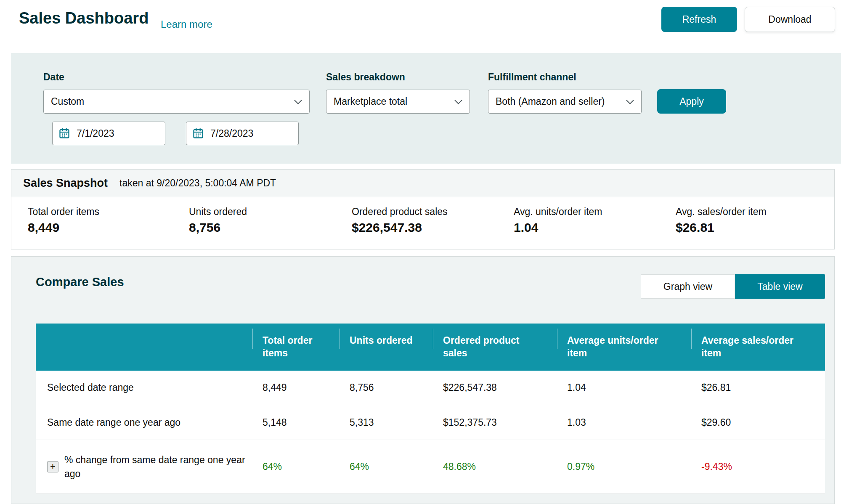  Describe the element at coordinates (400, 220) in the screenshot. I see `metric-ordered-product-sales: Ordered product sales $226,547.38` at that location.